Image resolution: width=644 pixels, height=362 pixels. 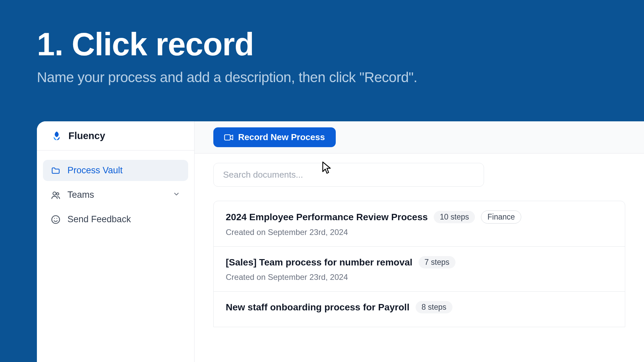 I want to click on sidebar-item-label: Teams, so click(x=117, y=195).